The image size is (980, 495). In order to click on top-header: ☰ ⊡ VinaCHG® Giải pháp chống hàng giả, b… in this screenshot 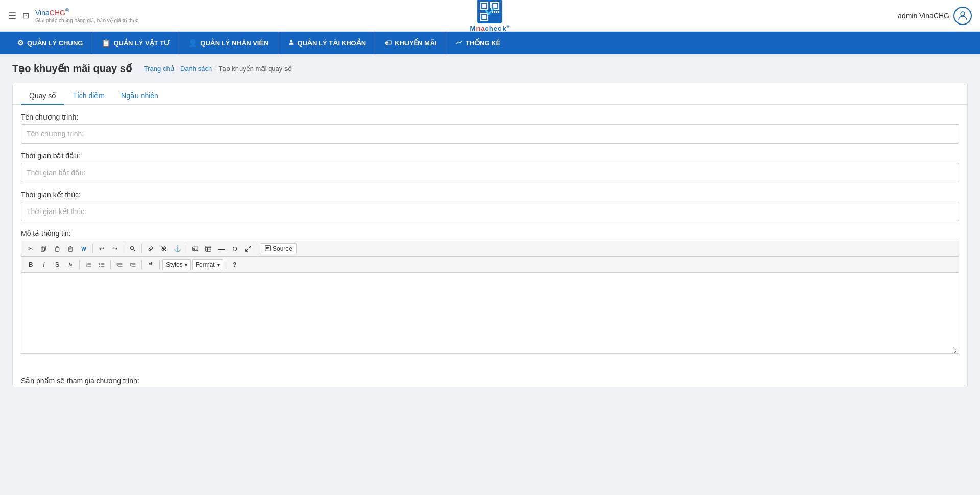, I will do `click(490, 16)`.